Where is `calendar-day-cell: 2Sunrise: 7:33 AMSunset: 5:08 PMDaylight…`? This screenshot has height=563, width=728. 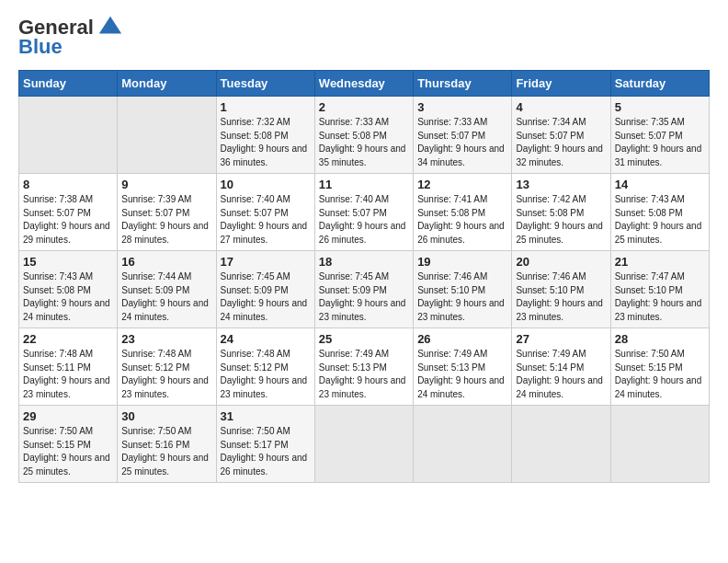 calendar-day-cell: 2Sunrise: 7:33 AMSunset: 5:08 PMDaylight… is located at coordinates (364, 135).